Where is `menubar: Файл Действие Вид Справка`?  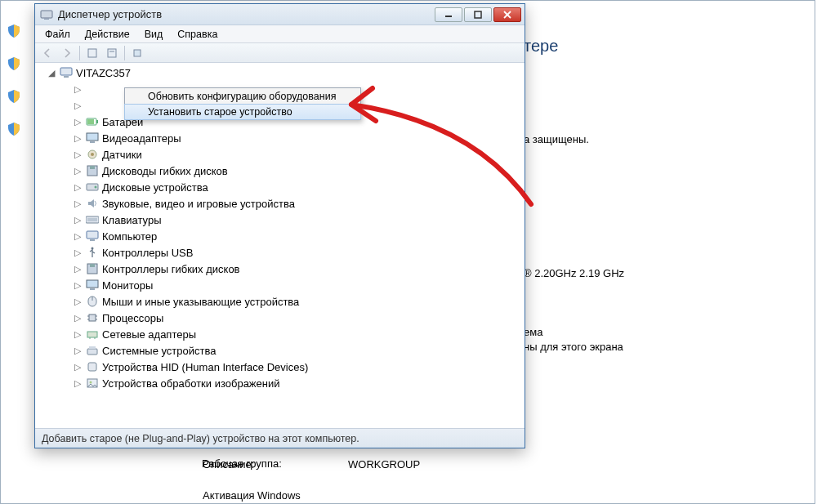
menubar: Файл Действие Вид Справка is located at coordinates (279, 34).